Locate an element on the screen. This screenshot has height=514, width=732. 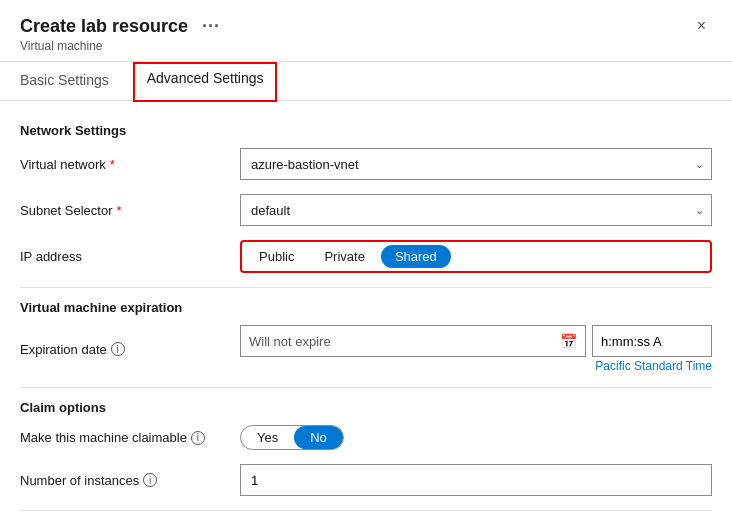
instances-control is located at coordinates (476, 480).